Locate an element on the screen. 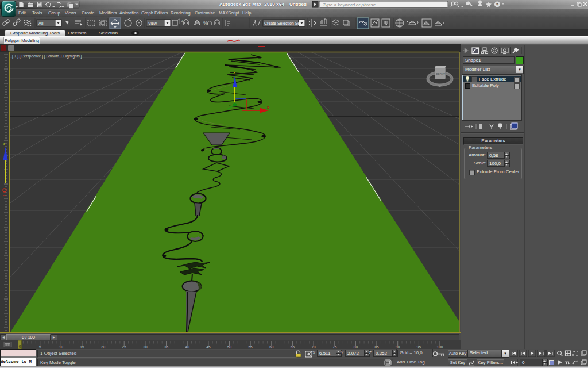 The width and height of the screenshot is (588, 368). svg-text: Create Selection Se is located at coordinates (282, 23).